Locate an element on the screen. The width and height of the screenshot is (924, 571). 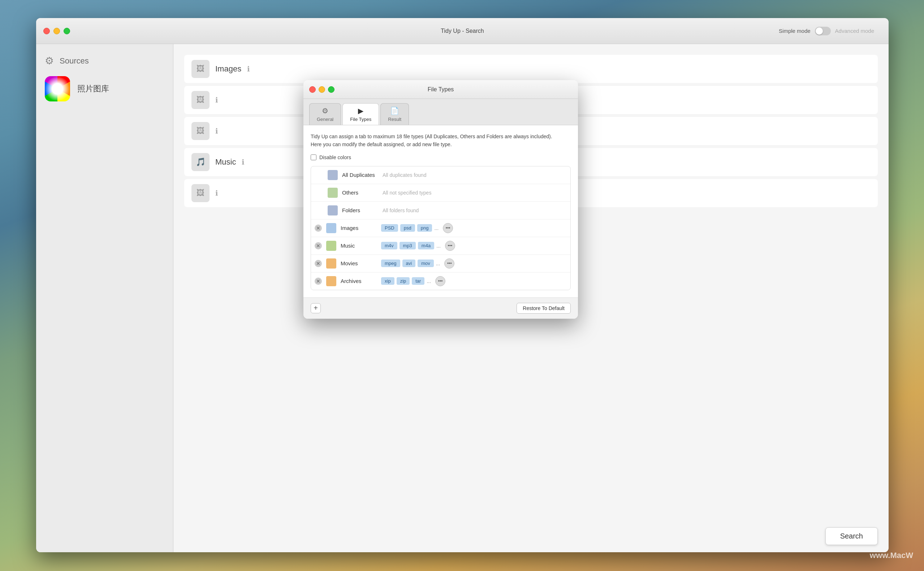
sidebar-item-photos: 照片图库 is located at coordinates (105, 89).